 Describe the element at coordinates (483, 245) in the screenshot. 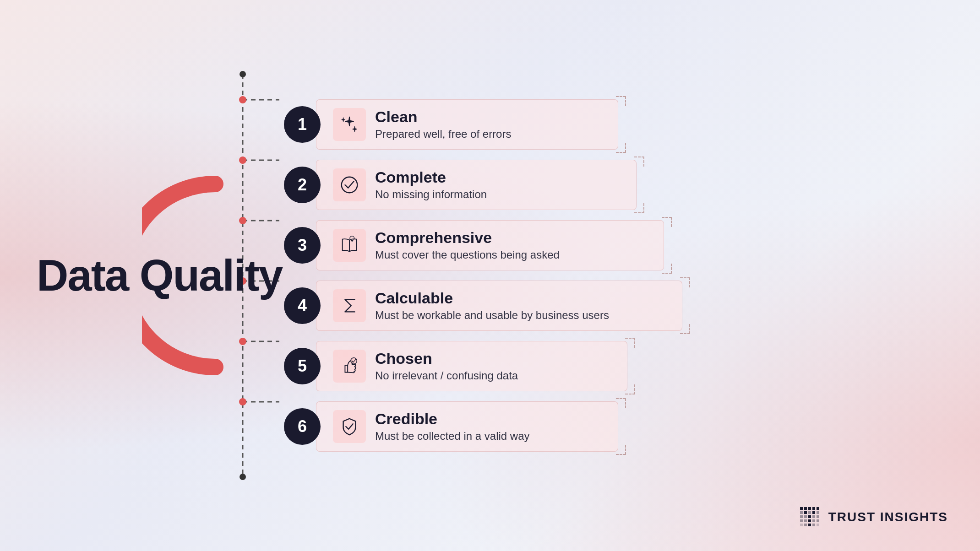

I see `card-row-3: 3 Comprehensive Must cover` at that location.